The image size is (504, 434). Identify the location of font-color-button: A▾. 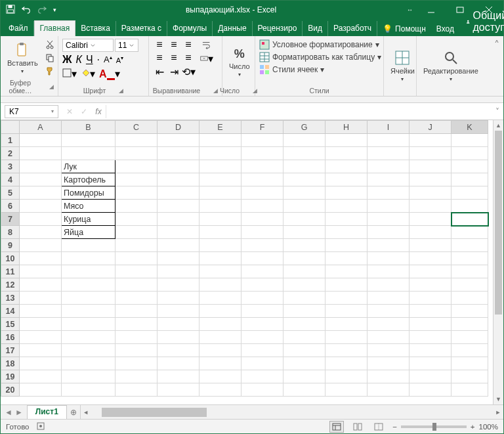
(110, 74).